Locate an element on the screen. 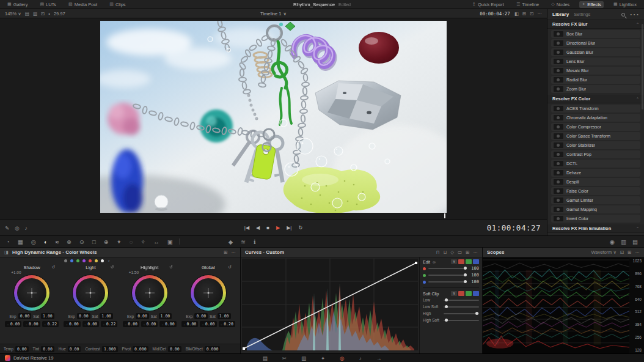 This screenshot has height=362, width=644. library-section-header: Resolve FX Color ⌃ is located at coordinates (596, 99).